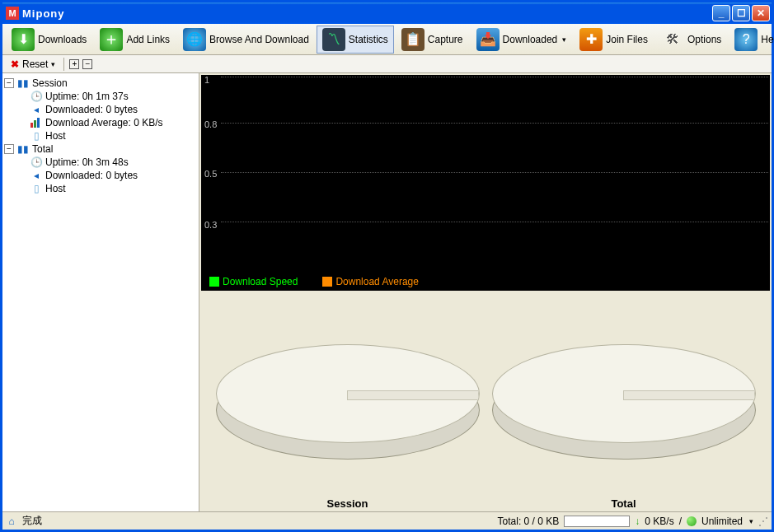  Describe the element at coordinates (32, 520) in the screenshot. I see `status-left: 完成` at that location.